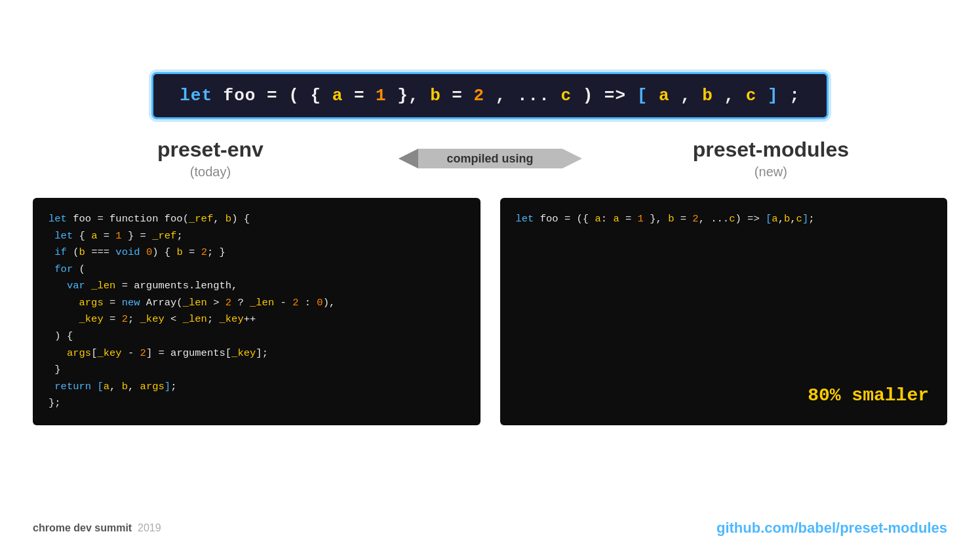  Describe the element at coordinates (480, 96) in the screenshot. I see `code-2: 2` at that location.